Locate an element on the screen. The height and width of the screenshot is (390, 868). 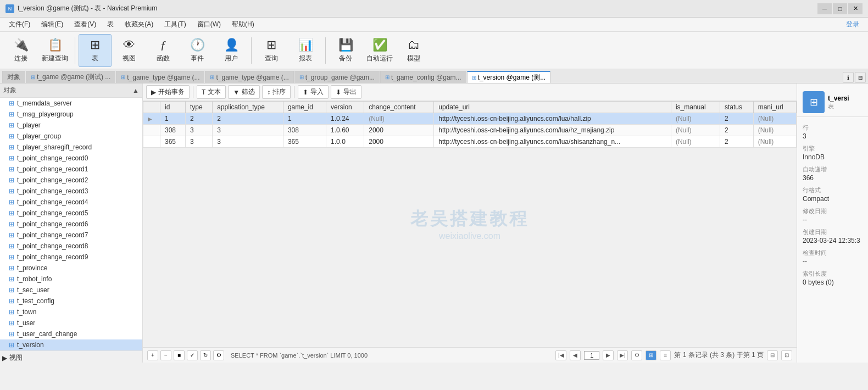
menu-window: 窗口(W) is located at coordinates (209, 24).